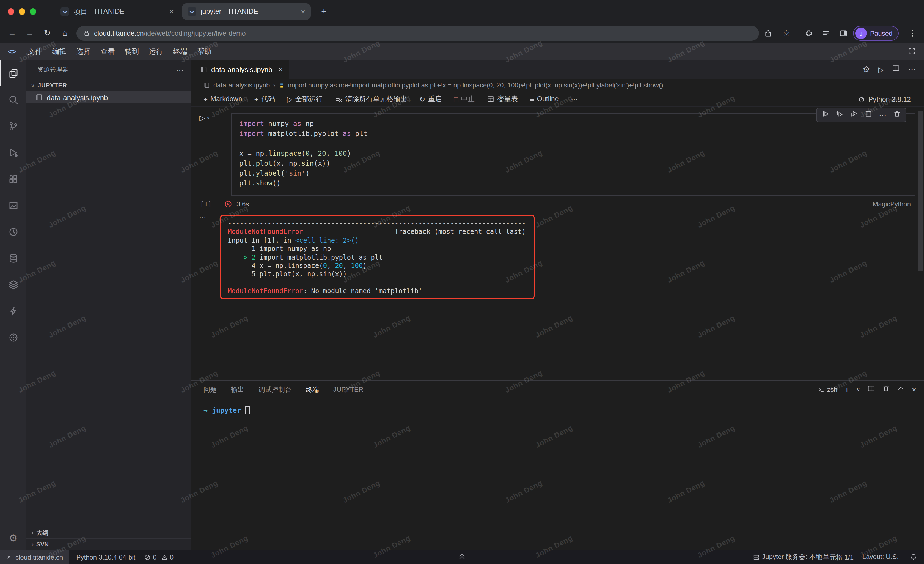 The width and height of the screenshot is (924, 564). Describe the element at coordinates (226, 410) in the screenshot. I see `terminal: → jupyter` at that location.